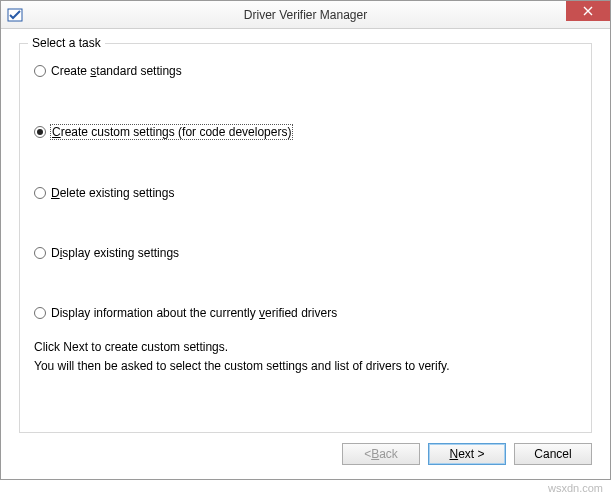  I want to click on radio-display-existing: Display existing settings, so click(306, 253).